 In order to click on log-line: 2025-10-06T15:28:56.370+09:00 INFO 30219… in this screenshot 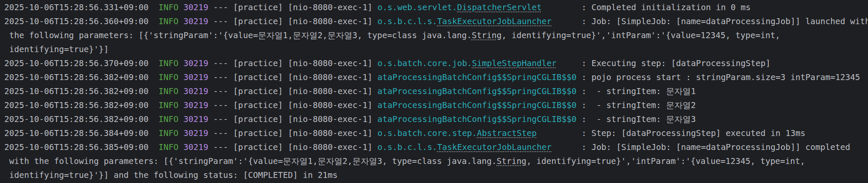, I will do `click(436, 64)`.